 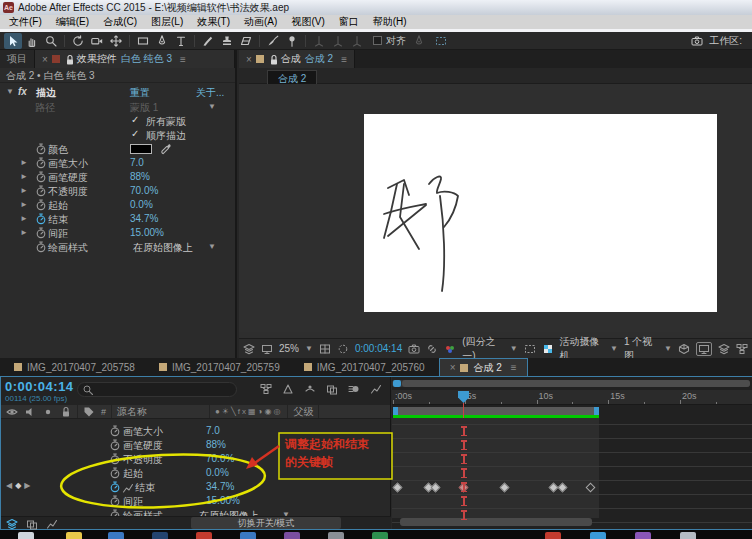 What do you see at coordinates (548, 349) in the screenshot?
I see `transparency-grid-icon` at bounding box center [548, 349].